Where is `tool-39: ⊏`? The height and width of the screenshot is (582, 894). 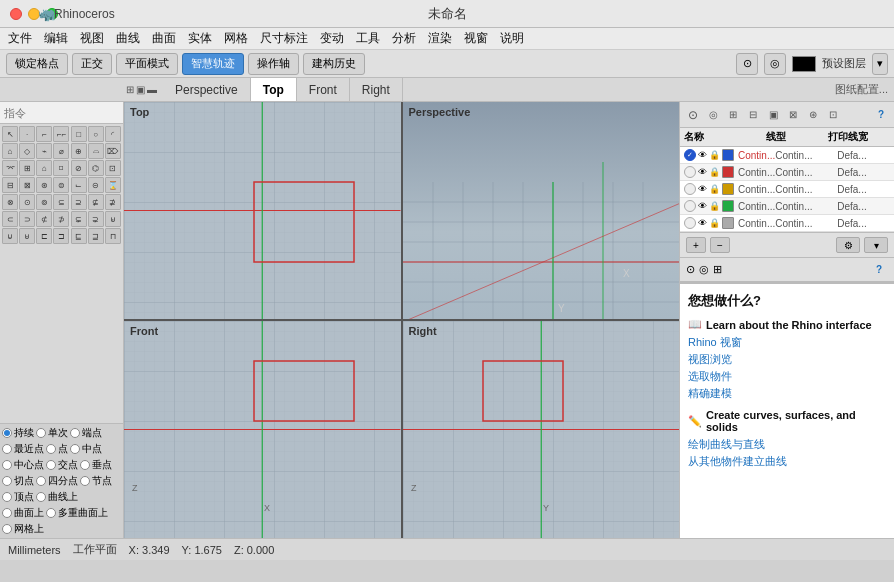 tool-39: ⊏ is located at coordinates (44, 236).